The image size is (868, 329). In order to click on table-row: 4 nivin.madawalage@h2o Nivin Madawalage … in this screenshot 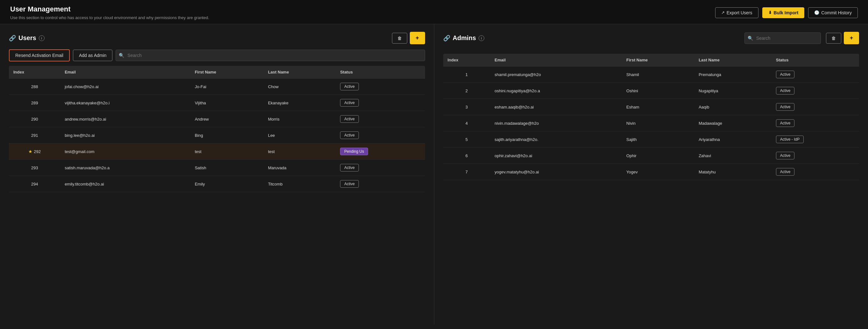, I will do `click(651, 123)`.